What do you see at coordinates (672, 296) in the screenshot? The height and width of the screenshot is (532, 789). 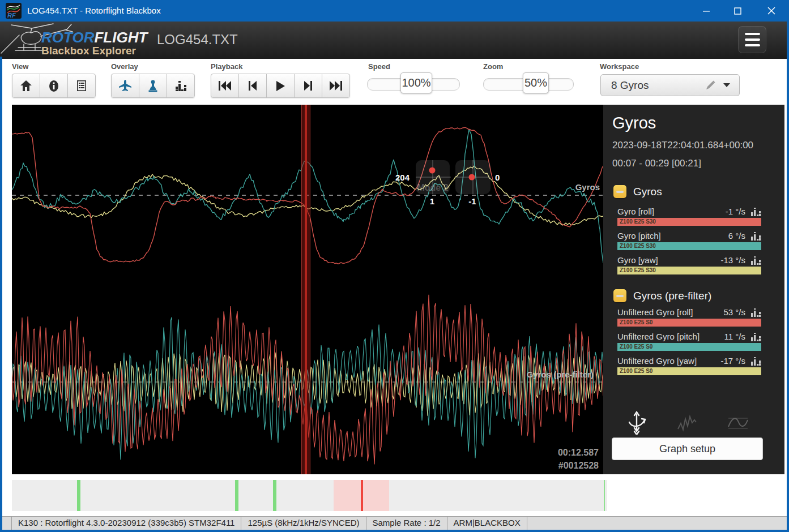 I see `group-label: Gyros (pre-filter)` at bounding box center [672, 296].